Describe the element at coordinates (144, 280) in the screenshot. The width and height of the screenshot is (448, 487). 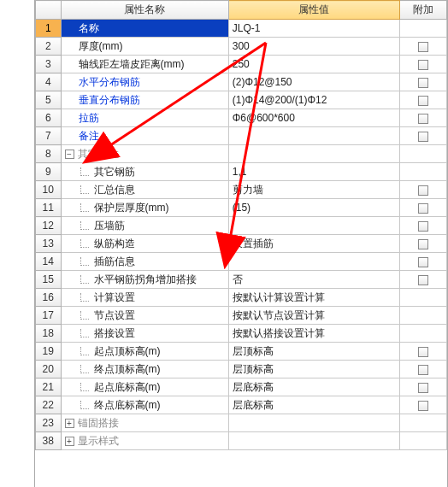
I see `property-name-cell: 水平钢筋拐角增加搭接` at that location.